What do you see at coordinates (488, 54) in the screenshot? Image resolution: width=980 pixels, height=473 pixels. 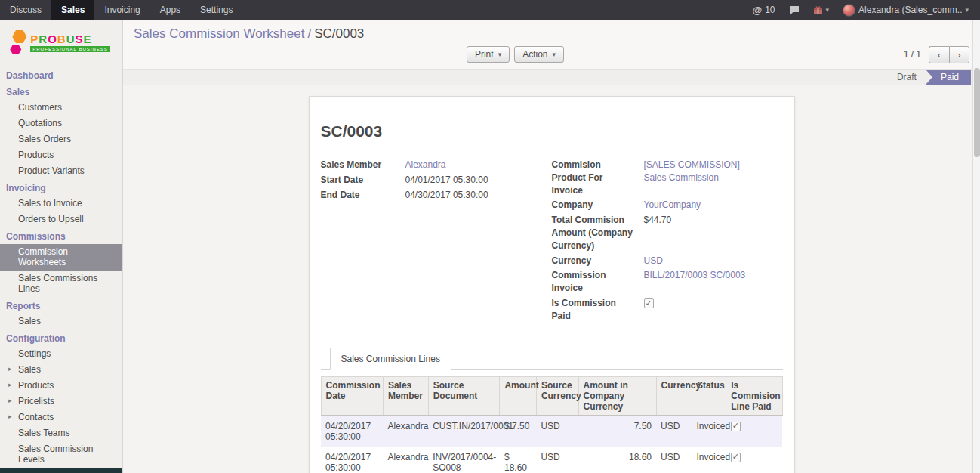 I see `print-button: Print ▾` at bounding box center [488, 54].